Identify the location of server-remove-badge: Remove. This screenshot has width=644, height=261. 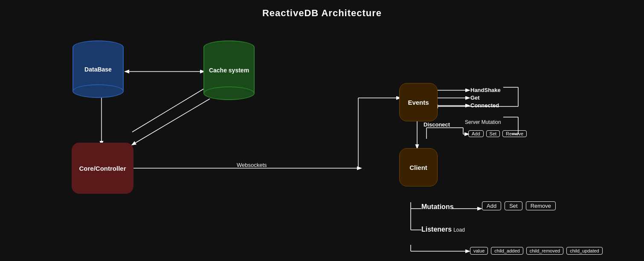
(514, 134).